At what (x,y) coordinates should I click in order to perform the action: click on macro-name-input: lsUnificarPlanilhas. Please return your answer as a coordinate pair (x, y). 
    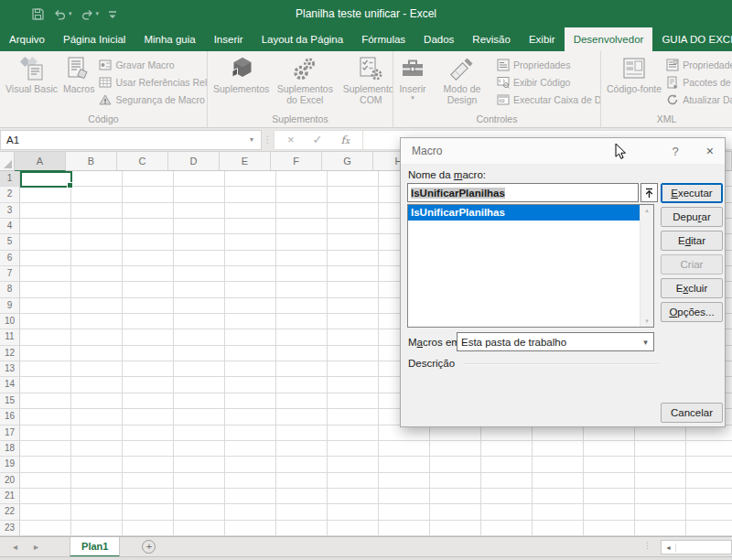
    Looking at the image, I should click on (523, 192).